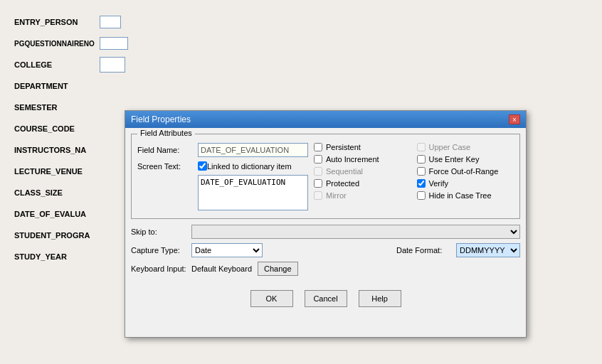 The image size is (602, 364). I want to click on skip-to-label: Skip to:, so click(161, 232).